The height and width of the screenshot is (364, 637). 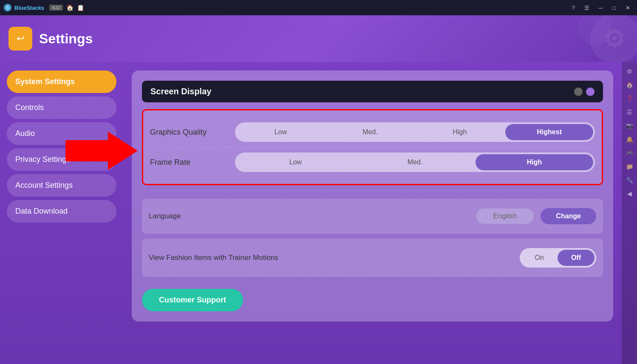 I want to click on right-icon-8: 📁, so click(x=629, y=166).